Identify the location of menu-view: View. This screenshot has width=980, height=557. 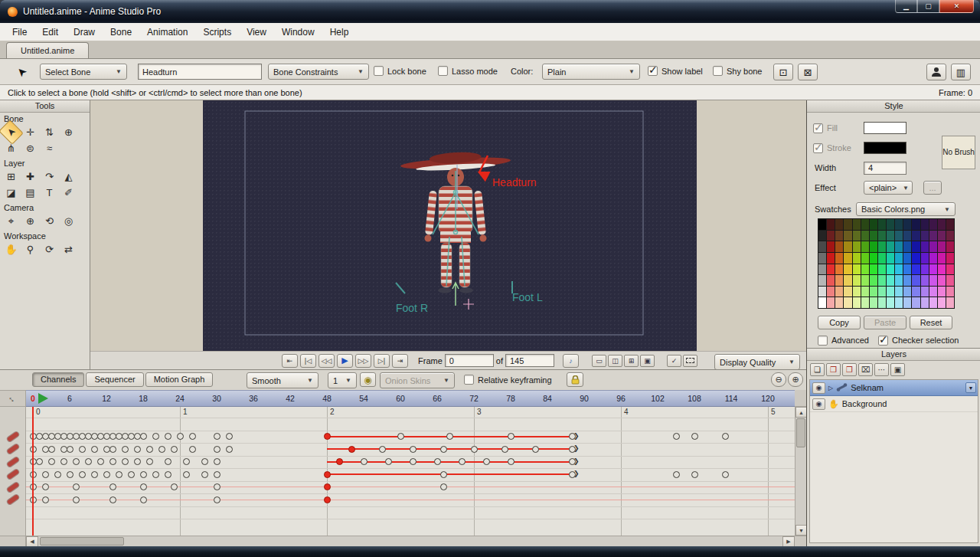
(256, 32).